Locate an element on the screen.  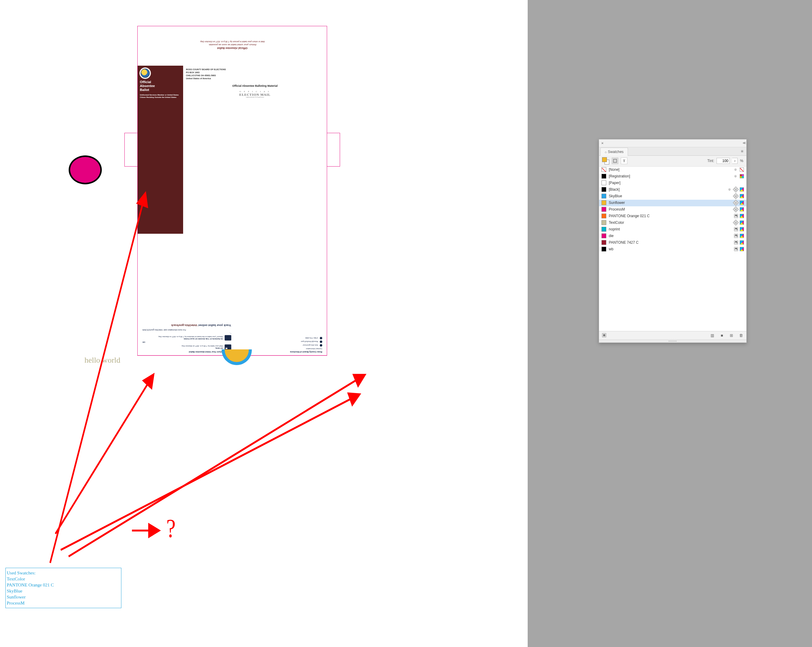
tint-stepper: > is located at coordinates (735, 161).